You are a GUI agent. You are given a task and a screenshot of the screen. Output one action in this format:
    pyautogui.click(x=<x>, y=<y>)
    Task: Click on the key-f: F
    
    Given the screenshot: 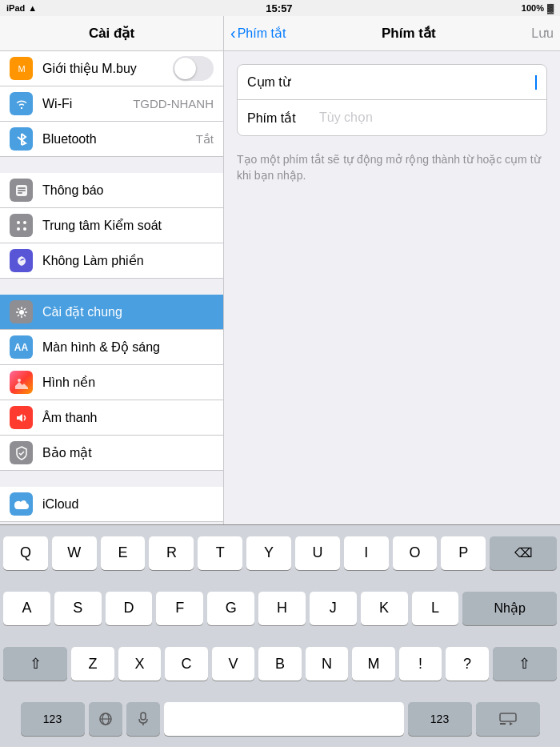 What is the action you would take?
    pyautogui.click(x=179, y=608)
    